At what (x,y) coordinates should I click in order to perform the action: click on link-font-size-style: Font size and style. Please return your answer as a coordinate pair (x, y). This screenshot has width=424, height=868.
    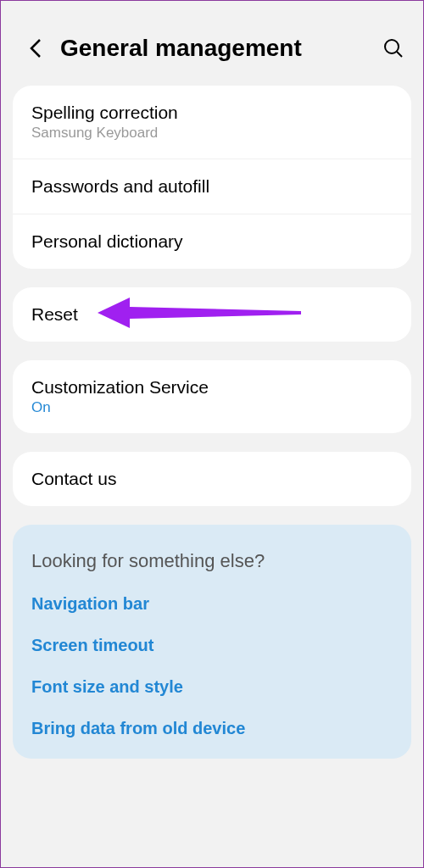
    Looking at the image, I should click on (212, 687).